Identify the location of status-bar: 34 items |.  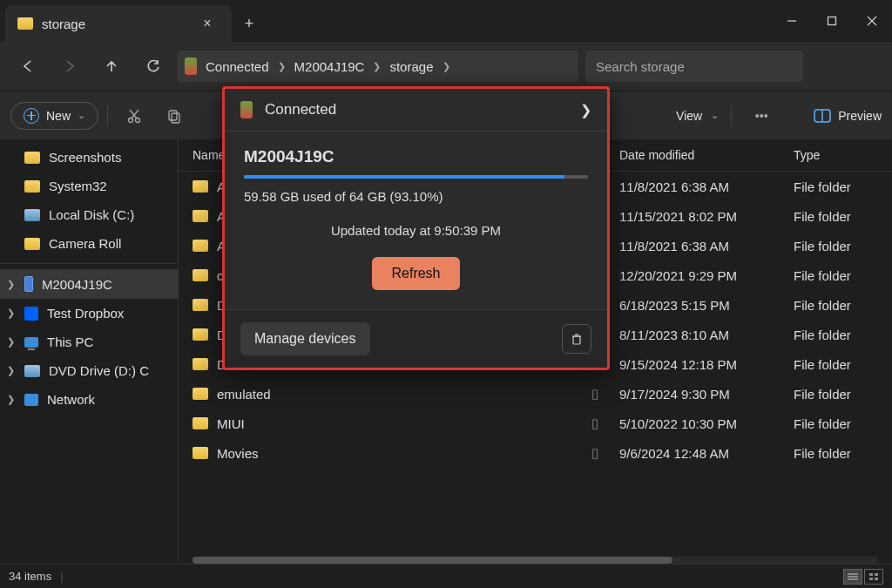
(446, 576).